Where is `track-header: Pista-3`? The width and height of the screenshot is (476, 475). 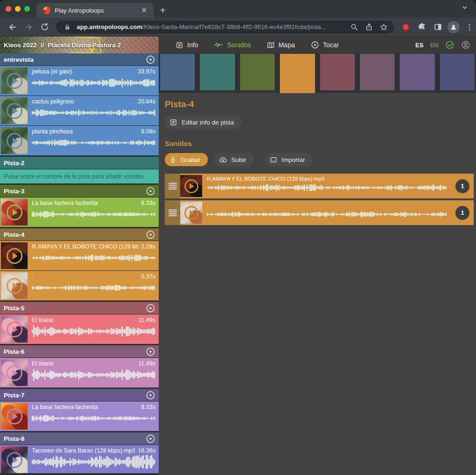
track-header: Pista-3 is located at coordinates (80, 191).